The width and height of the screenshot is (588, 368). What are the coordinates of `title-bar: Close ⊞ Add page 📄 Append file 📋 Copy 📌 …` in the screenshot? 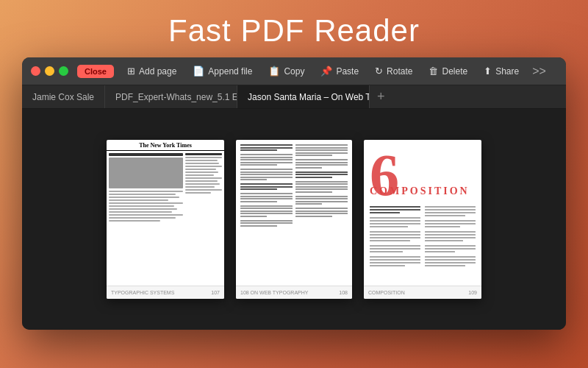 It's located at (294, 71).